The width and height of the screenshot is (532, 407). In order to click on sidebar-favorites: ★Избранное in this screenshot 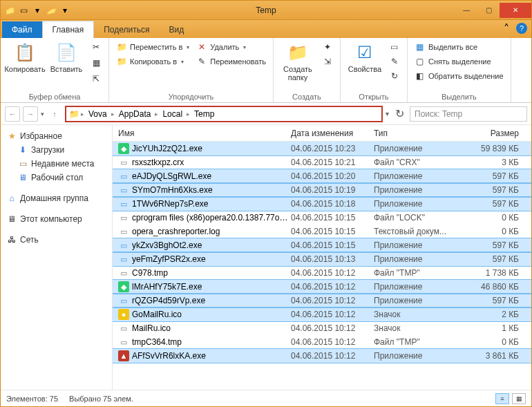, I will do `click(57, 136)`.